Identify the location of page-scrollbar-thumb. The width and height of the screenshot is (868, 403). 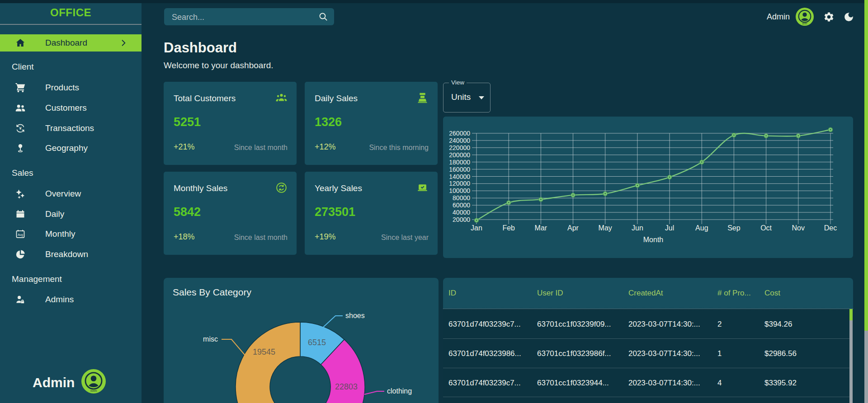
(866, 165).